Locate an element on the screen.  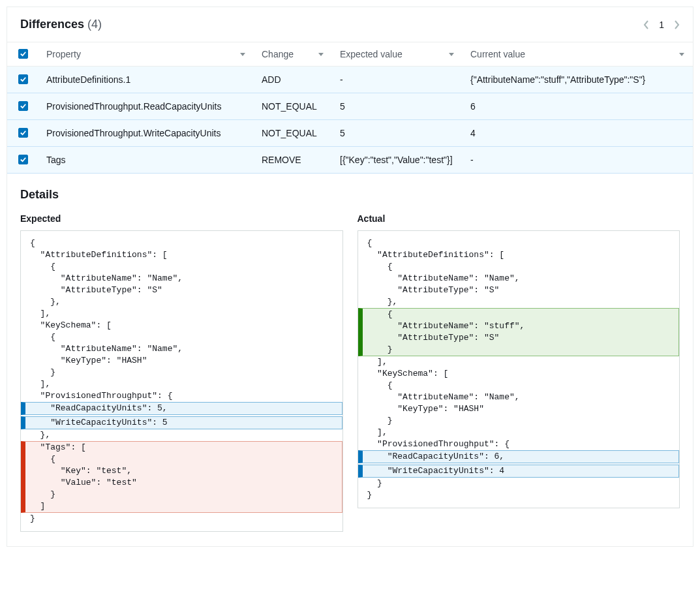
table-row: ProvisionedThroughput.ReadCapacityUnitsN… is located at coordinates (350, 107).